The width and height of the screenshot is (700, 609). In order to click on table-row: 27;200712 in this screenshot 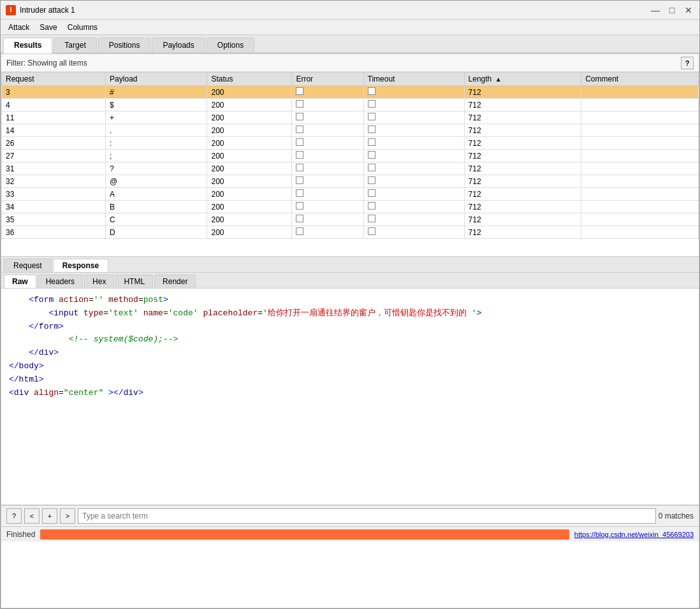, I will do `click(351, 156)`.